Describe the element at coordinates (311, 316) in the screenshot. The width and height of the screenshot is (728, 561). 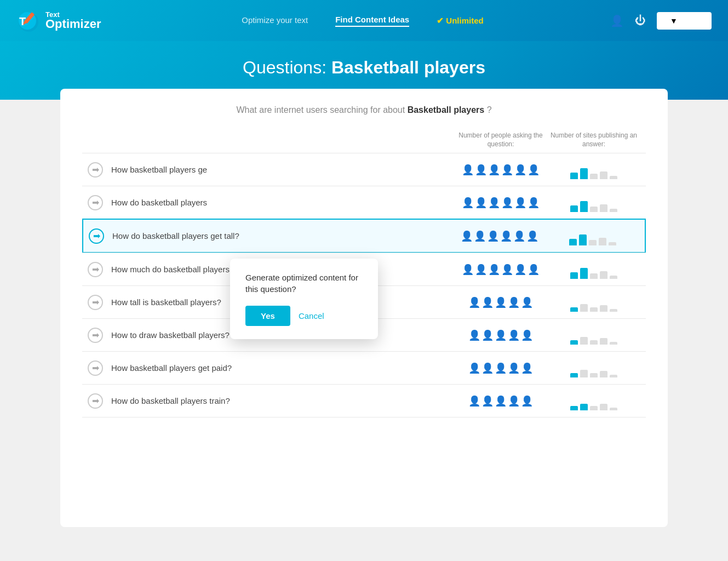
I see `cancel-button: Cancel` at that location.